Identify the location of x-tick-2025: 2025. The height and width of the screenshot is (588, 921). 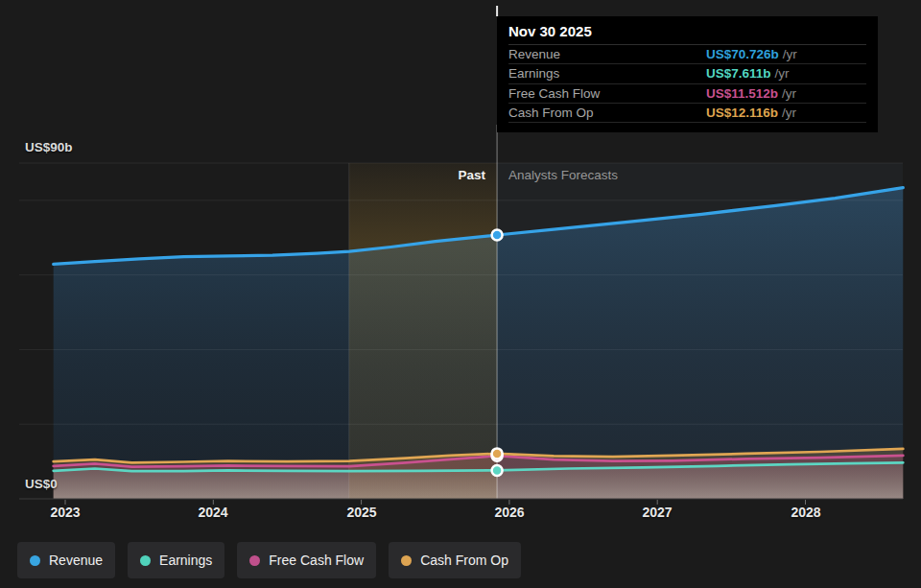
(361, 512).